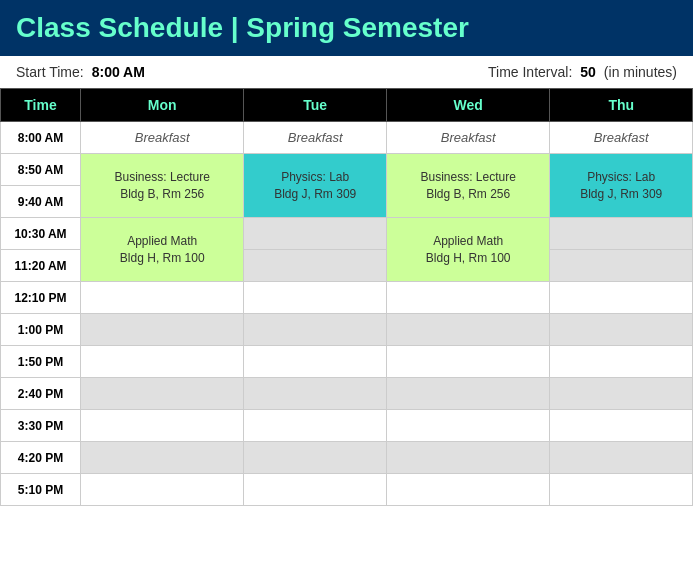  What do you see at coordinates (41, 362) in the screenshot?
I see `time-cell: 1:50 PM` at bounding box center [41, 362].